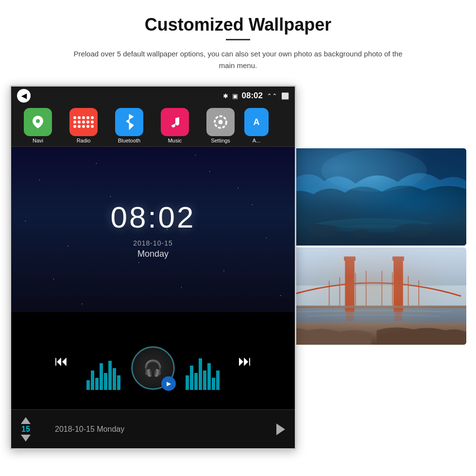 Image resolution: width=476 pixels, height=476 pixels. I want to click on app-item-bluetooth: Bluetooth, so click(129, 125).